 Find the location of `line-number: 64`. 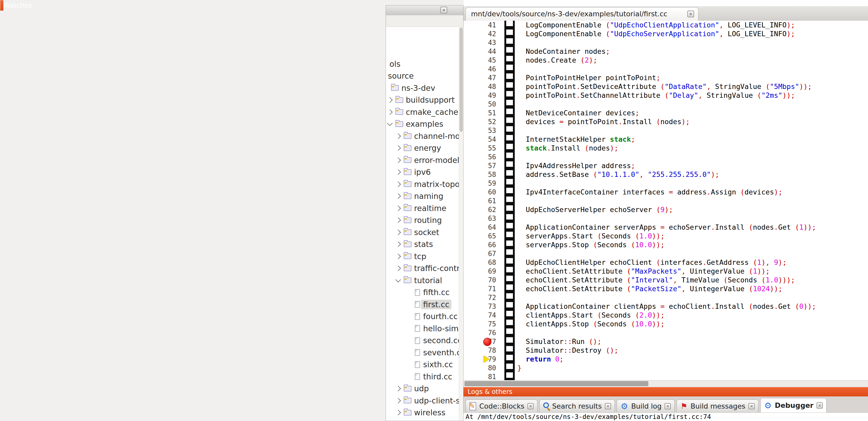

line-number: 64 is located at coordinates (480, 227).